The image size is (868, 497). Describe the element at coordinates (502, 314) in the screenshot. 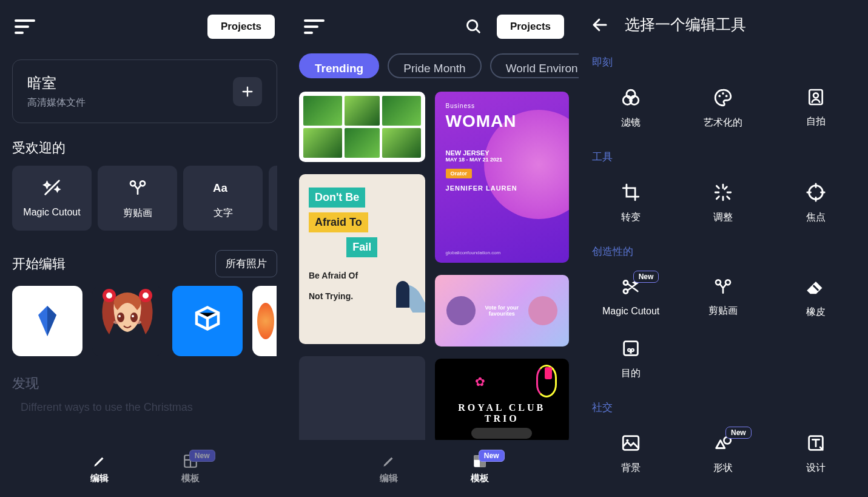

I see `template-text: favourites` at that location.